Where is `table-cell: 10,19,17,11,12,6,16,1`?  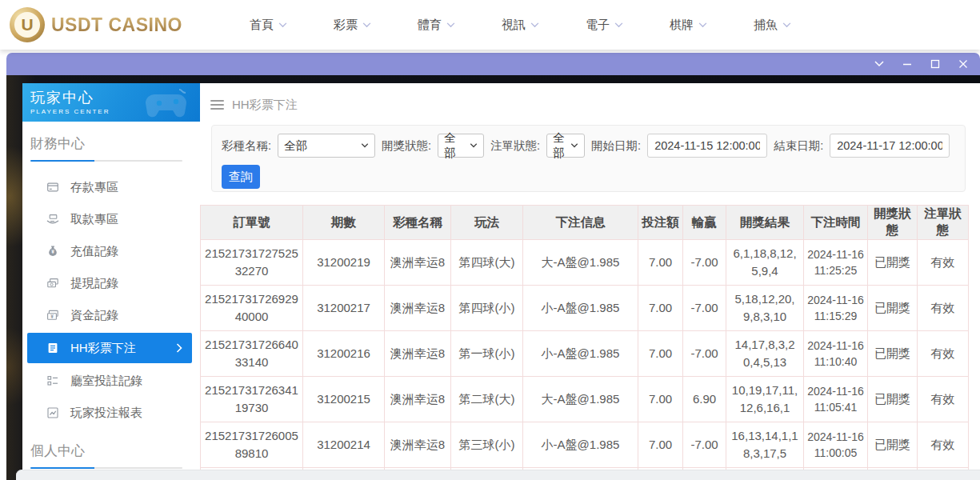
table-cell: 10,19,17,11,12,6,16,1 is located at coordinates (765, 400).